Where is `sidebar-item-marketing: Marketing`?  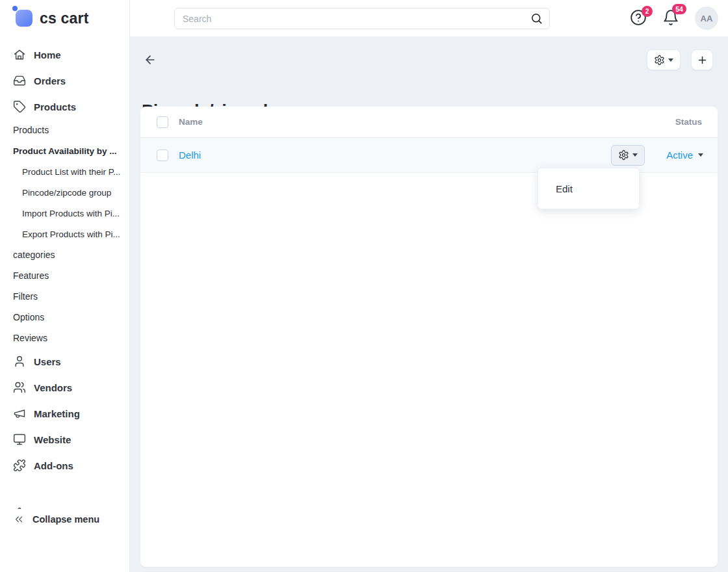
sidebar-item-marketing: Marketing is located at coordinates (64, 413).